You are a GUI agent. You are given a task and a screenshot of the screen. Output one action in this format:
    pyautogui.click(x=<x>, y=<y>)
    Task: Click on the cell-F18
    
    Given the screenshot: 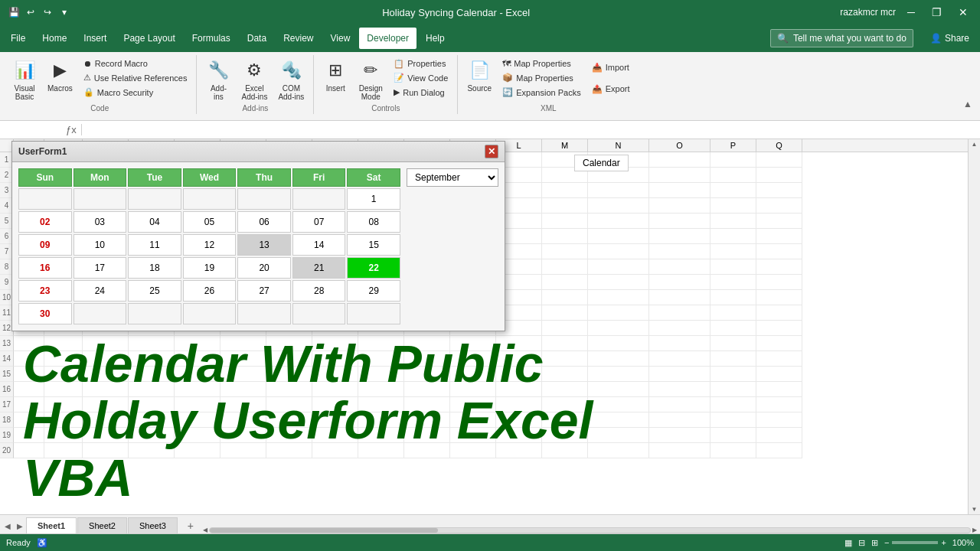 What is the action you would take?
    pyautogui.click(x=243, y=420)
    